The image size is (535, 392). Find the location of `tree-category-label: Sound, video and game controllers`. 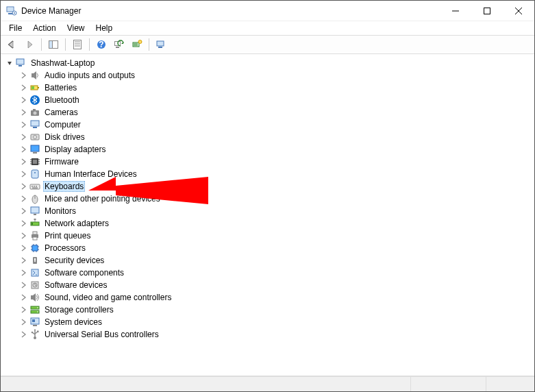

tree-category-label: Sound, video and game controllers is located at coordinates (108, 297).